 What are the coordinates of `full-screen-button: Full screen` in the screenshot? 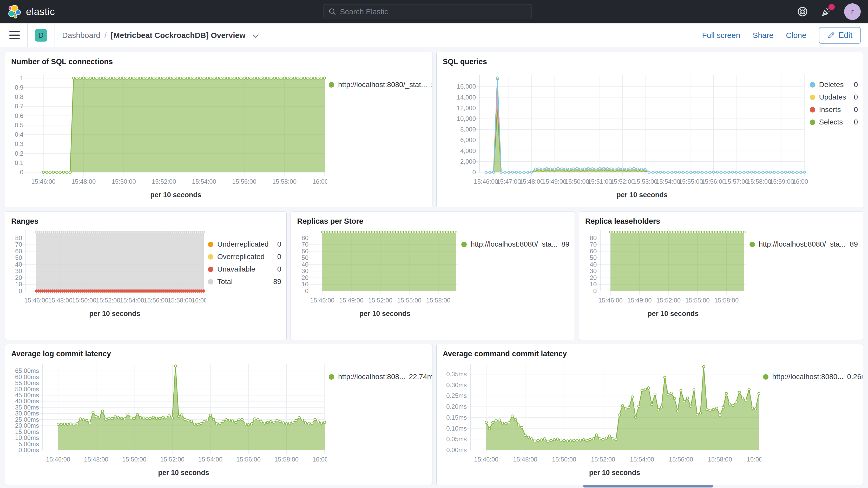 It's located at (721, 35).